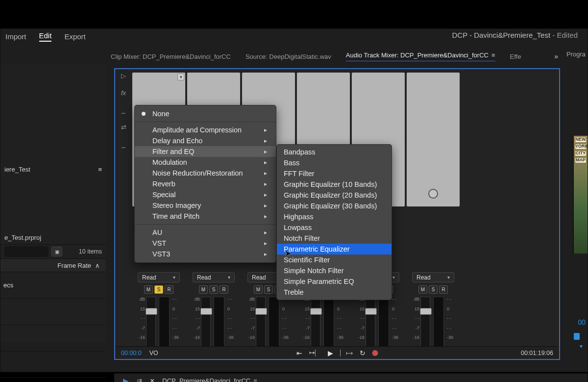 The height and width of the screenshot is (382, 588). Describe the element at coordinates (205, 173) in the screenshot. I see `menu-item: Noise Reduction/Restoration▸` at that location.